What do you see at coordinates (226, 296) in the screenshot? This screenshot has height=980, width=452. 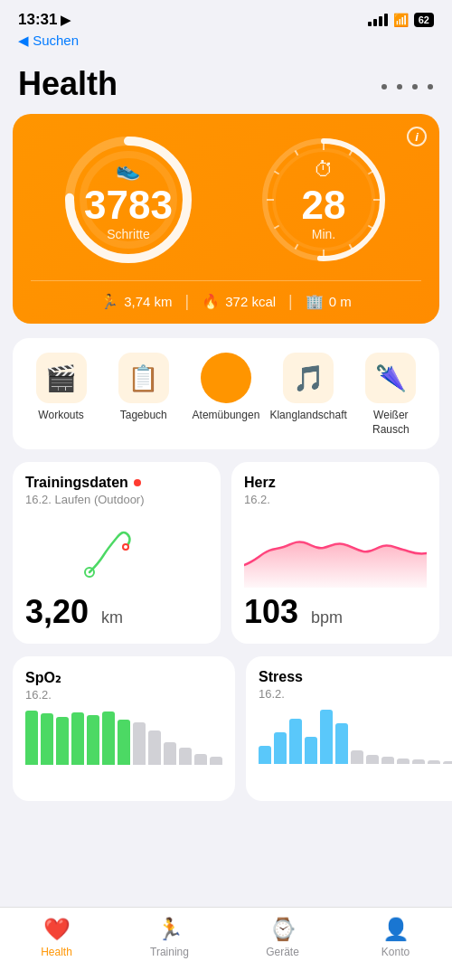 I see `hero-stats: 🏃 3,74 km | 🔥 372 kcal | 🏢 0 m` at bounding box center [226, 296].